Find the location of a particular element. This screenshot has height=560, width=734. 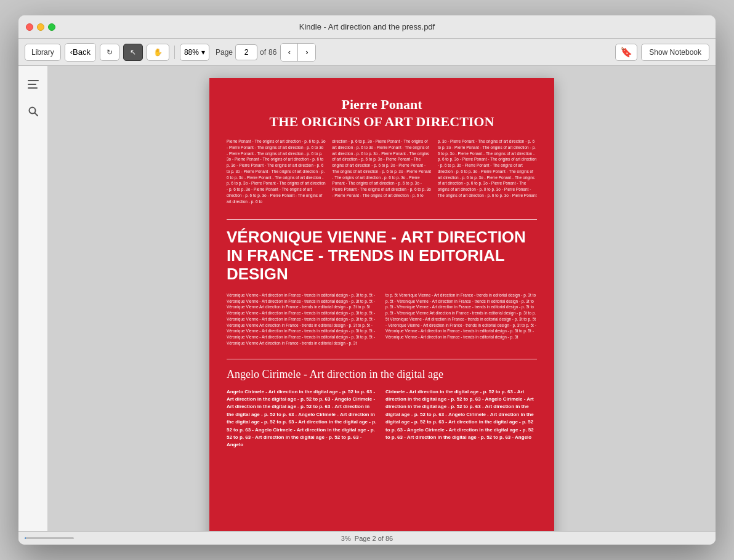

toc-icon is located at coordinates (33, 84).